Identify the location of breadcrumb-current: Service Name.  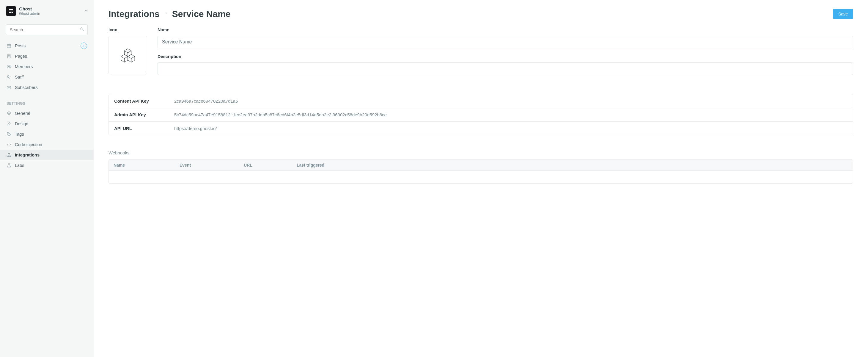
(202, 14).